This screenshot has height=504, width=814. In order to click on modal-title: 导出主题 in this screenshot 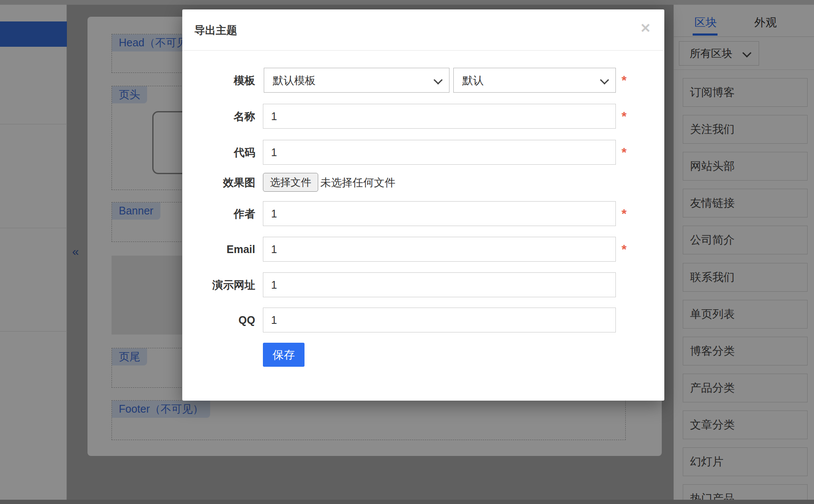, I will do `click(216, 30)`.